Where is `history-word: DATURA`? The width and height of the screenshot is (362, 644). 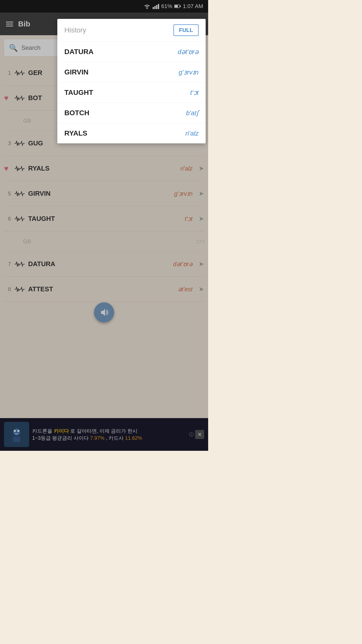
history-word: DATURA is located at coordinates (79, 52).